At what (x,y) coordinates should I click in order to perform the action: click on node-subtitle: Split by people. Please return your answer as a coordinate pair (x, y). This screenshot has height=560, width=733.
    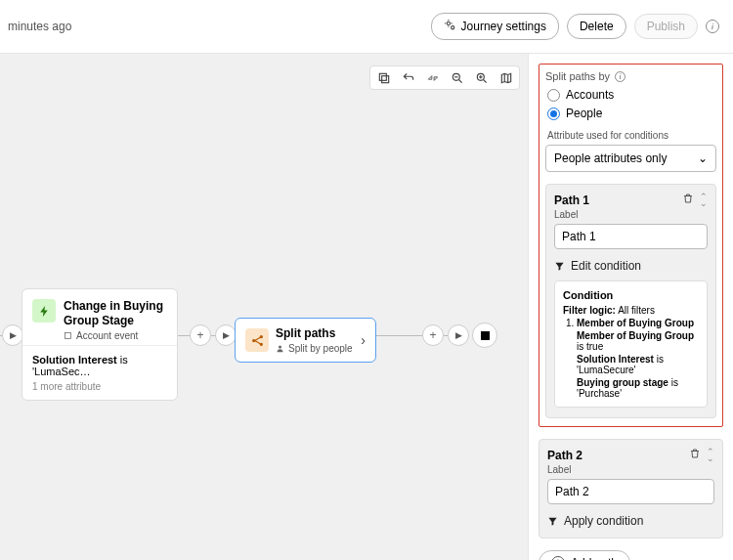
    Looking at the image, I should click on (315, 348).